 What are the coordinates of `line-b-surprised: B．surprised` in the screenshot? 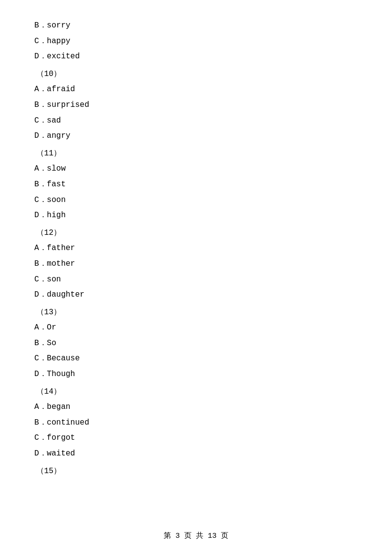 It's located at (196, 105).